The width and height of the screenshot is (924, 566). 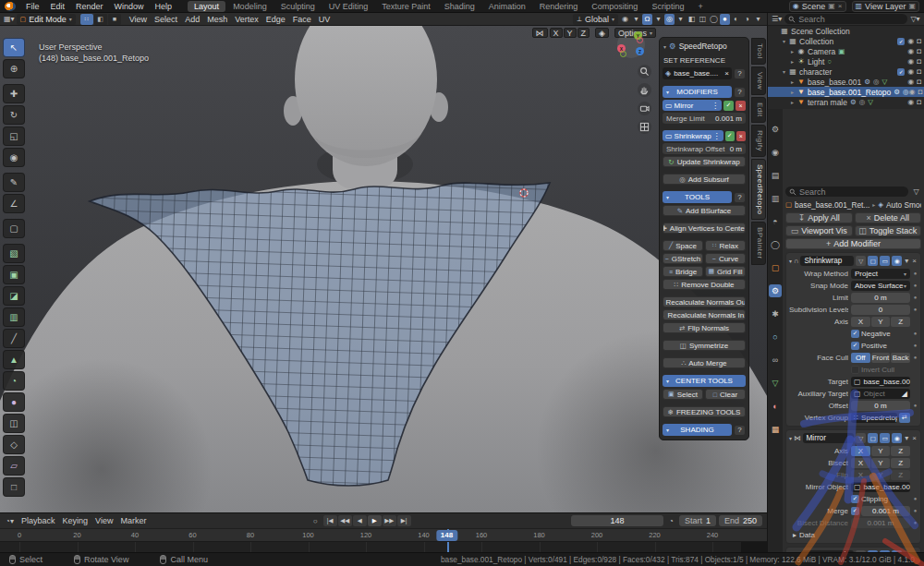 What do you see at coordinates (775, 152) in the screenshot?
I see `properties-tab-render: ◉` at bounding box center [775, 152].